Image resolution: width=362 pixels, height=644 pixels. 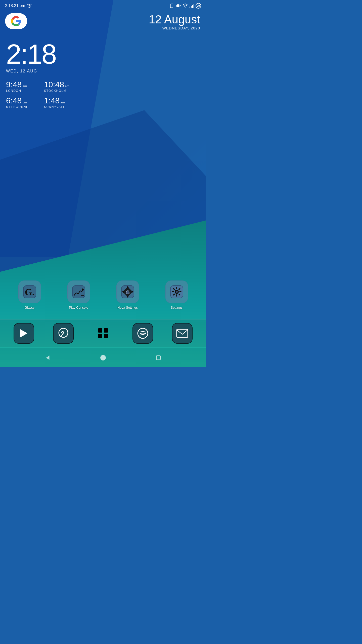 What do you see at coordinates (158, 358) in the screenshot?
I see `recents-button` at bounding box center [158, 358].